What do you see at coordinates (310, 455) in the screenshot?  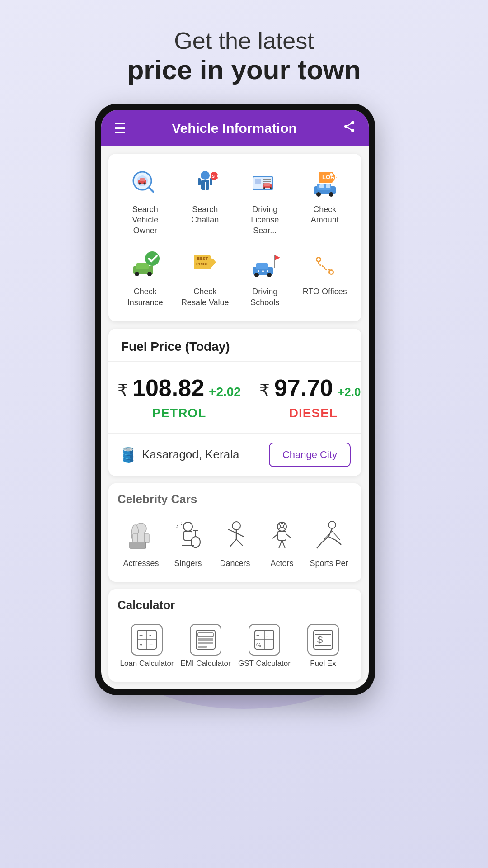 I see `change-city-button: Change City` at bounding box center [310, 455].